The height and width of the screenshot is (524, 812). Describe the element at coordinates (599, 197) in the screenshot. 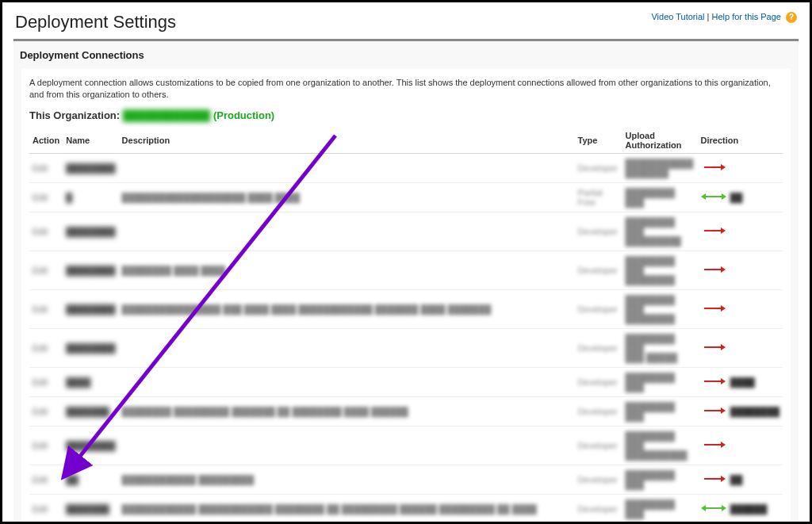

I see `type-cell: Partial Free` at that location.